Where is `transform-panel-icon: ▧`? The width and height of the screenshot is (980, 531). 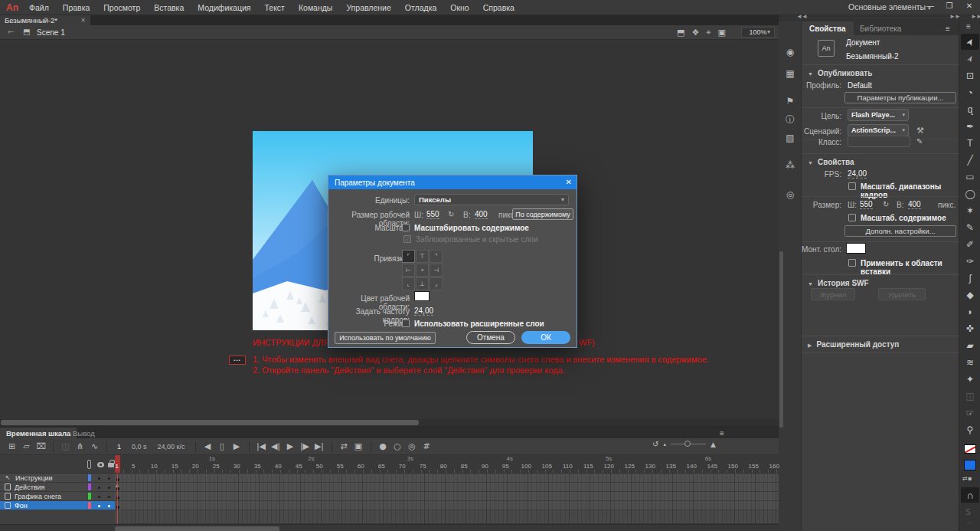
transform-panel-icon: ▧ is located at coordinates (790, 138).